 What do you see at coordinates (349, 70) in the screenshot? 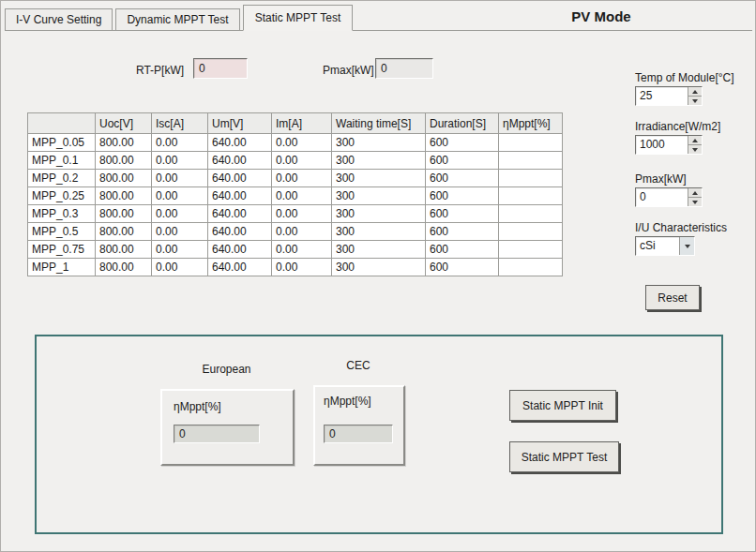
I see `pmax-indicator-label: Pmax[kW]` at bounding box center [349, 70].